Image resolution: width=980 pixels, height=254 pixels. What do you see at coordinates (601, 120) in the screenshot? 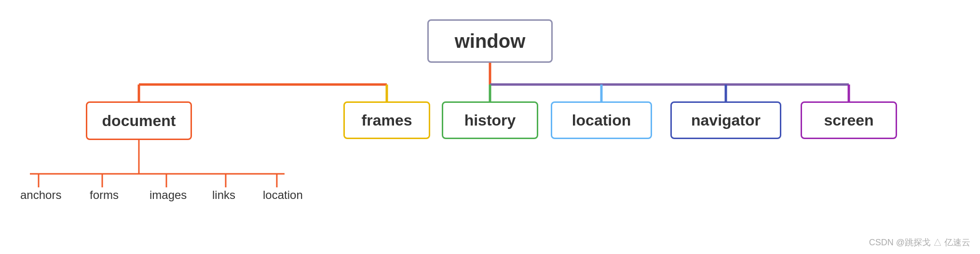
I see `node-location: location` at bounding box center [601, 120].